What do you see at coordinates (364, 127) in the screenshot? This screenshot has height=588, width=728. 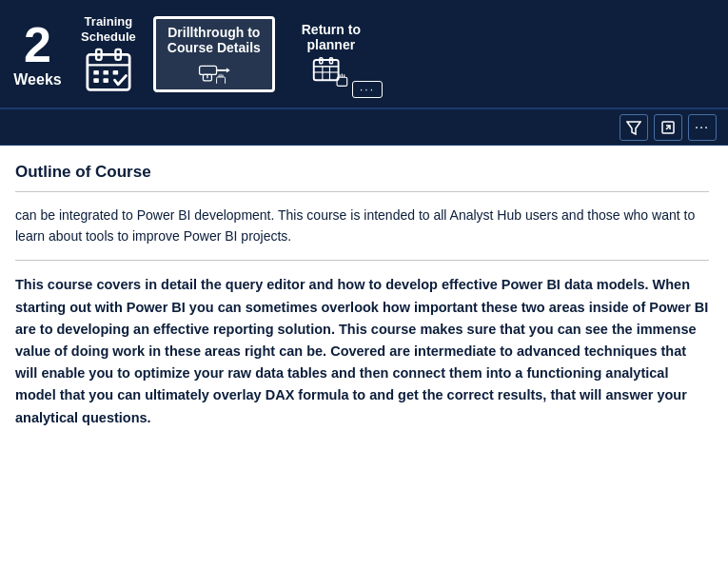 I see `secondary-toolbar: ···` at bounding box center [364, 127].